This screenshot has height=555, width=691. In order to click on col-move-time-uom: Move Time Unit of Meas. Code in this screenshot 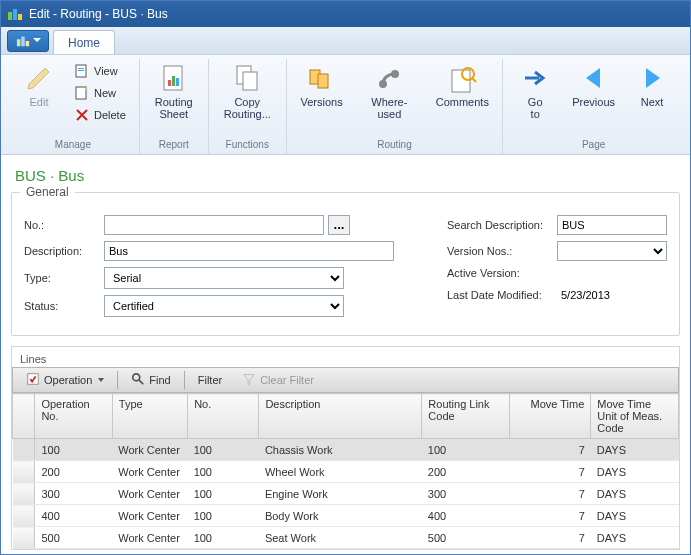, I will do `click(635, 416)`.